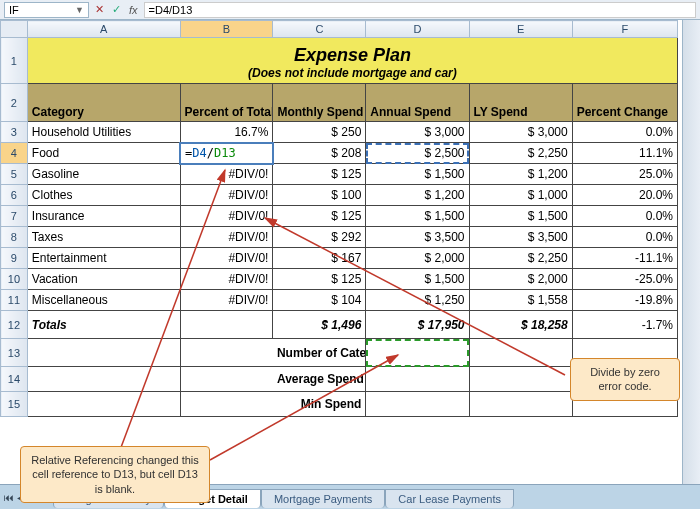  Describe the element at coordinates (226, 103) in the screenshot. I see `hdr-percent: Percent of Total` at that location.